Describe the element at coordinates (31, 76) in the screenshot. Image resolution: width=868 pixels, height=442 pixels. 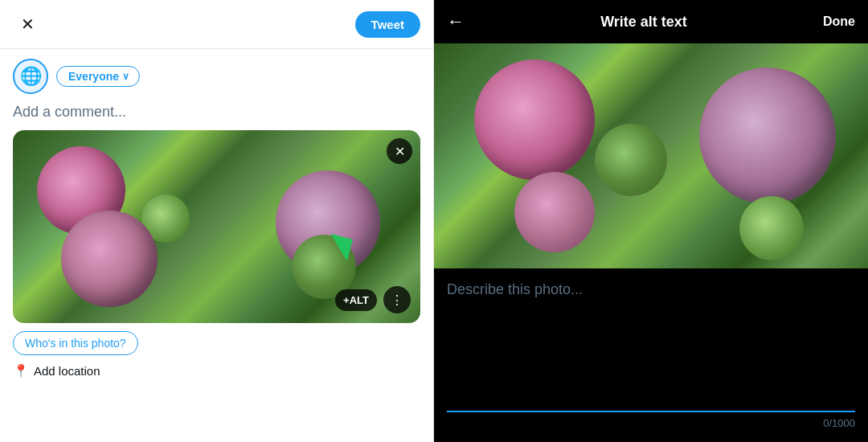
I see `globe-icon: 🌐` at that location.